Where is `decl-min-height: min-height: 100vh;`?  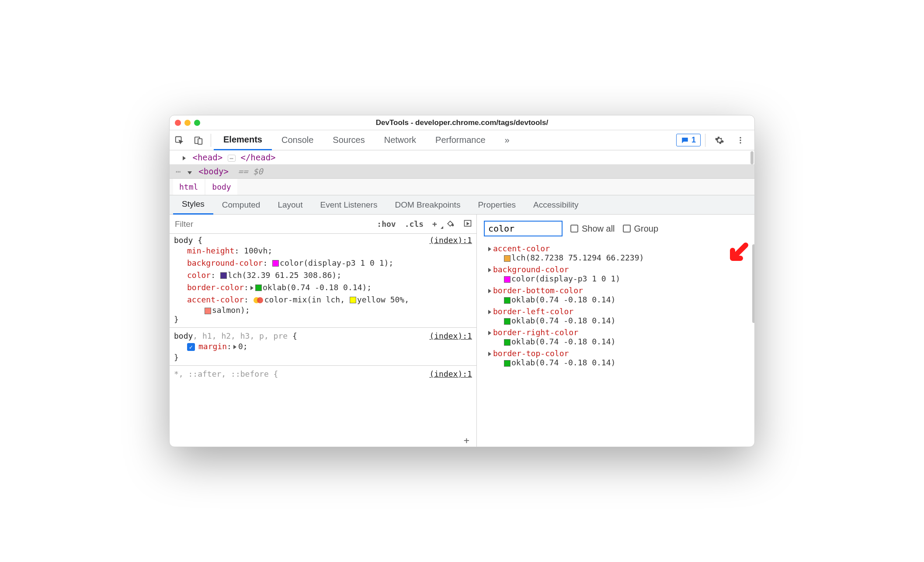
decl-min-height: min-height: 100vh; is located at coordinates (323, 251).